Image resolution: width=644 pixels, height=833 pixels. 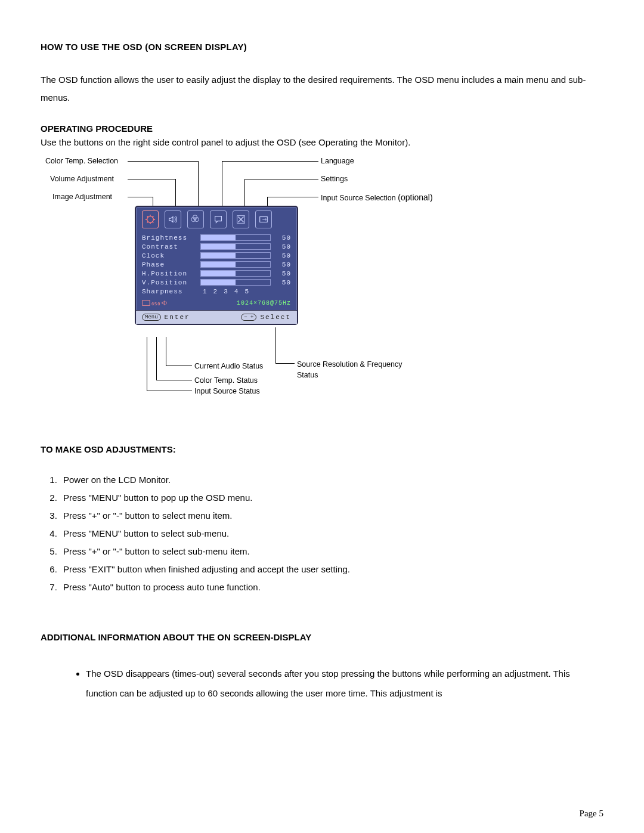 I want to click on label-input-source-selection: Input Source Selection (optional), so click(x=377, y=197).